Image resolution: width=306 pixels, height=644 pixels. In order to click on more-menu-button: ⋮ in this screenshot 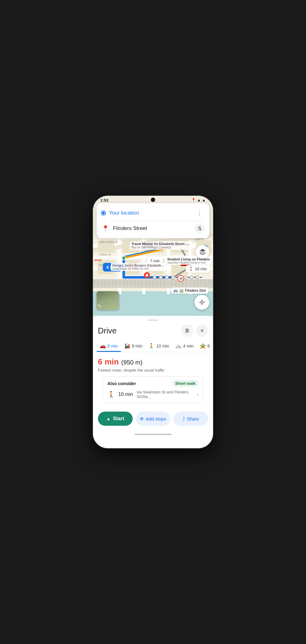, I will do `click(199, 213)`.